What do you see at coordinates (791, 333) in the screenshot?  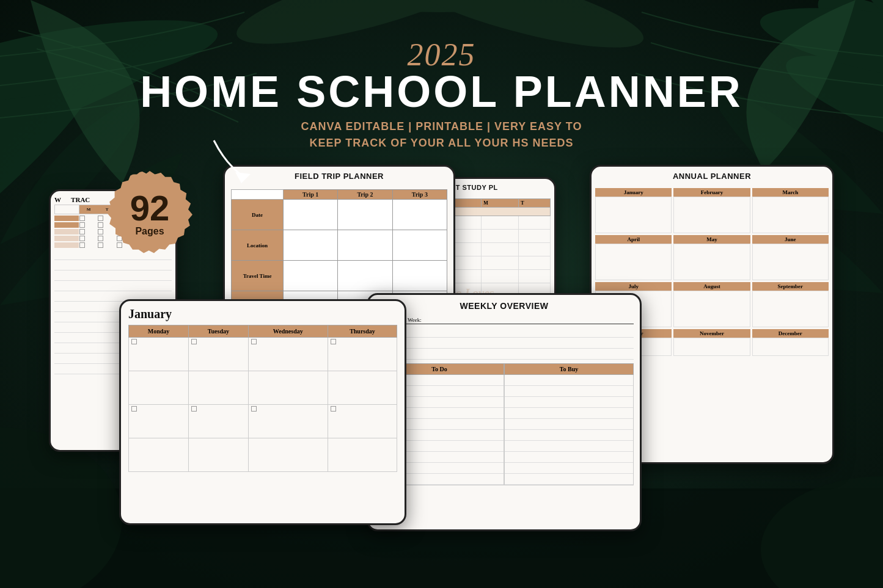 I see `month-dec-label: December` at bounding box center [791, 333].